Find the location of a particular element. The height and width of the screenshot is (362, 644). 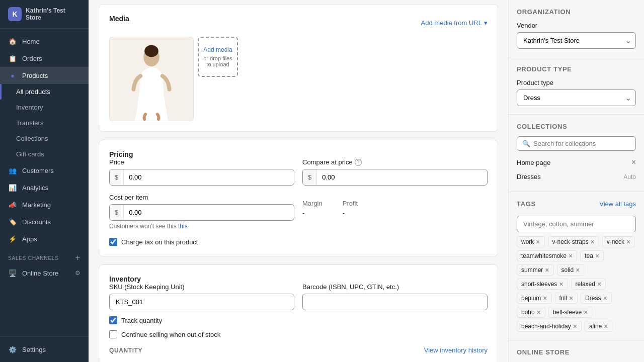

this-link: this is located at coordinates (183, 226).